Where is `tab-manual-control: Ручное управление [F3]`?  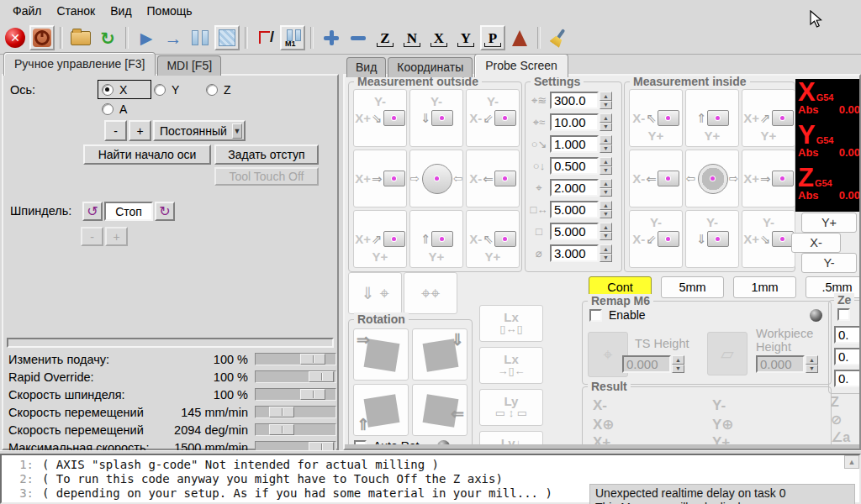
tab-manual-control: Ручное управление [F3] is located at coordinates (79, 64).